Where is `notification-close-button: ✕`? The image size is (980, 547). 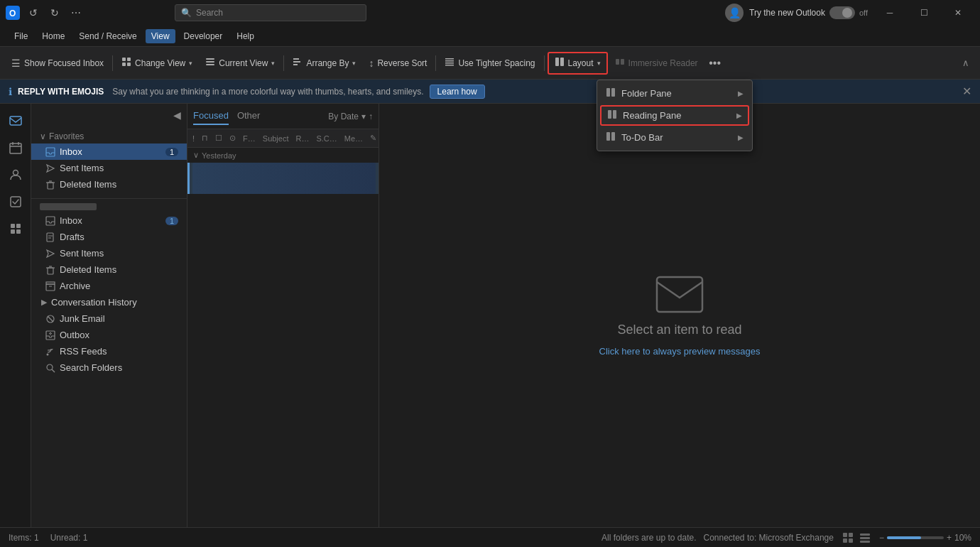 notification-close-button: ✕ is located at coordinates (967, 91).